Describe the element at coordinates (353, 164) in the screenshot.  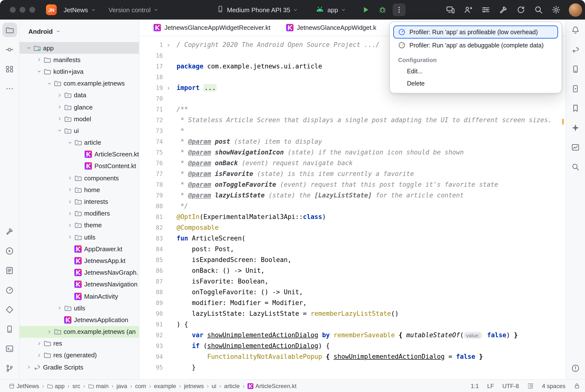
I see `code-line: 76 * @param onBack (event) request navig…` at that location.